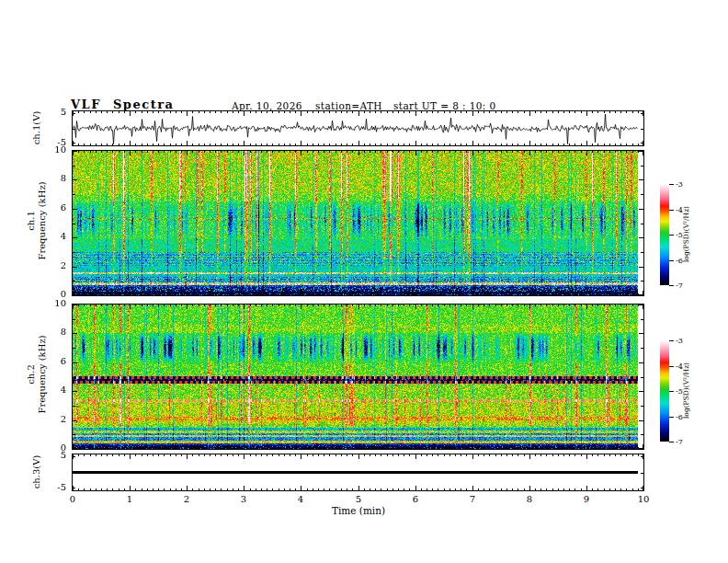 This screenshot has width=728, height=563. Describe the element at coordinates (73, 500) in the screenshot. I see `x-tick-label: 0` at that location.